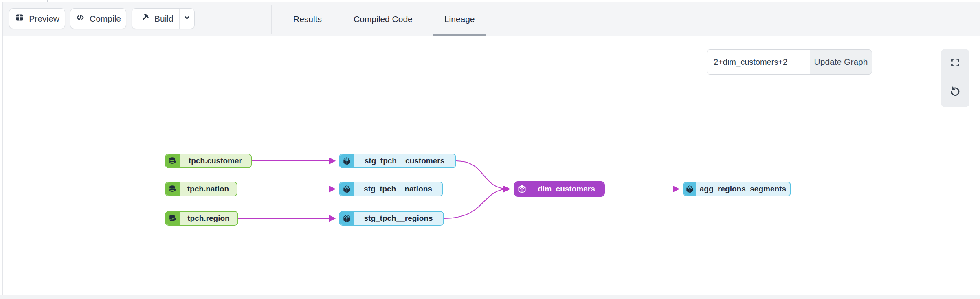 Image resolution: width=980 pixels, height=299 pixels. What do you see at coordinates (98, 19) in the screenshot?
I see `compile-button: Compile` at bounding box center [98, 19].